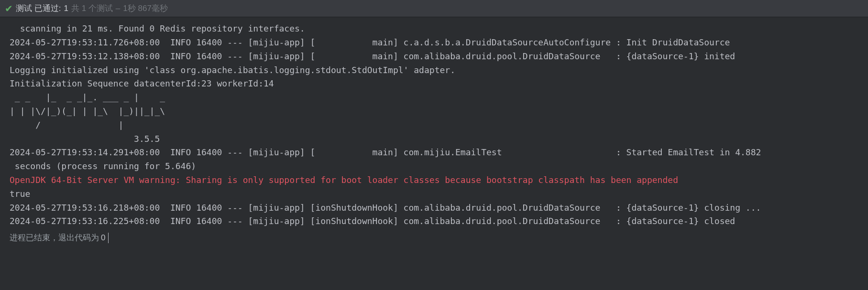  What do you see at coordinates (434, 29) in the screenshot?
I see `log-line: scanning in 21 ms. Found 0 Redis reposit…` at bounding box center [434, 29].